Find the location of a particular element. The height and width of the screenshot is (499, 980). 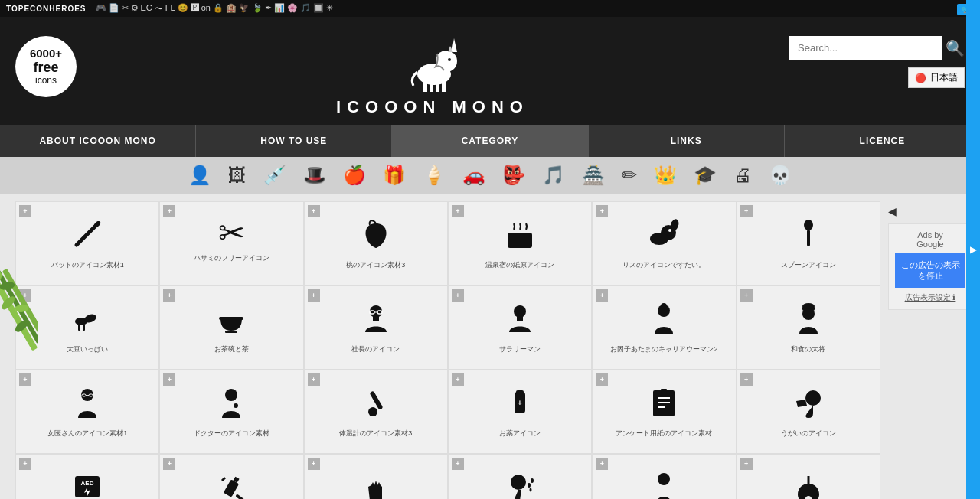

topbar-icon-2: 📄 is located at coordinates (114, 9).